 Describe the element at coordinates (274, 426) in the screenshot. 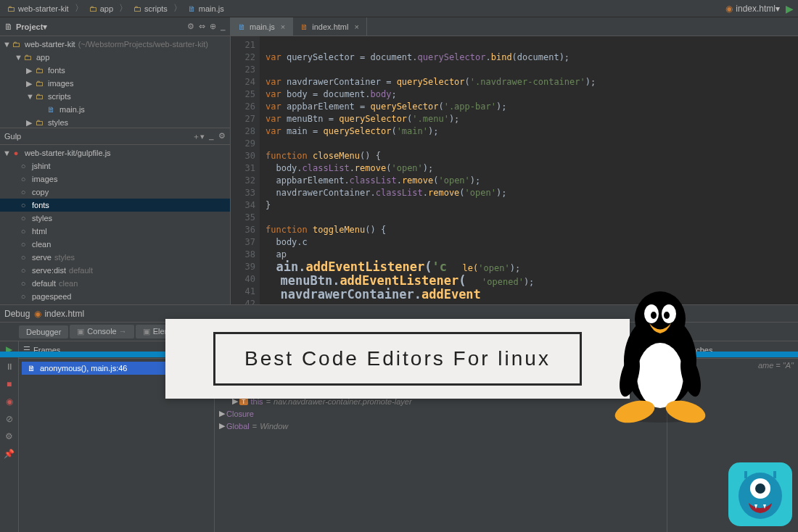

I see `var-value: Window` at that location.